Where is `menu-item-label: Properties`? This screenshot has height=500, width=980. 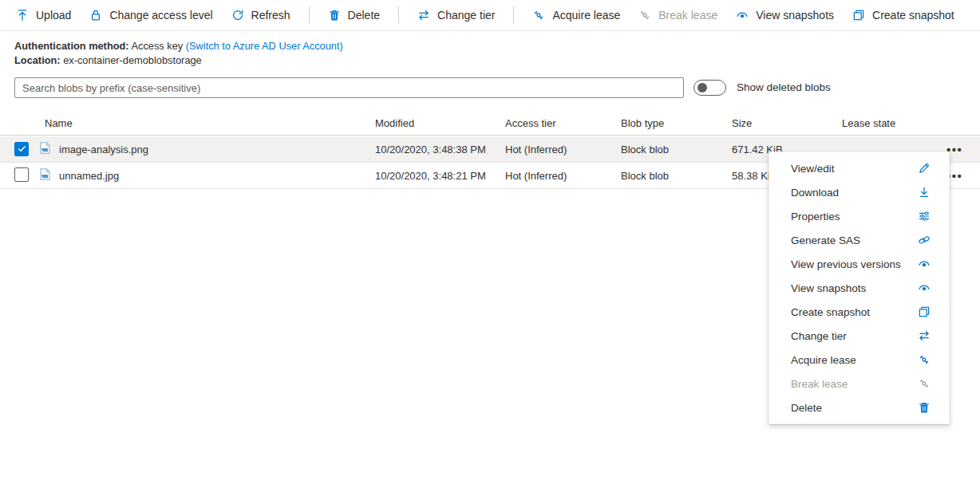
menu-item-label: Properties is located at coordinates (816, 217).